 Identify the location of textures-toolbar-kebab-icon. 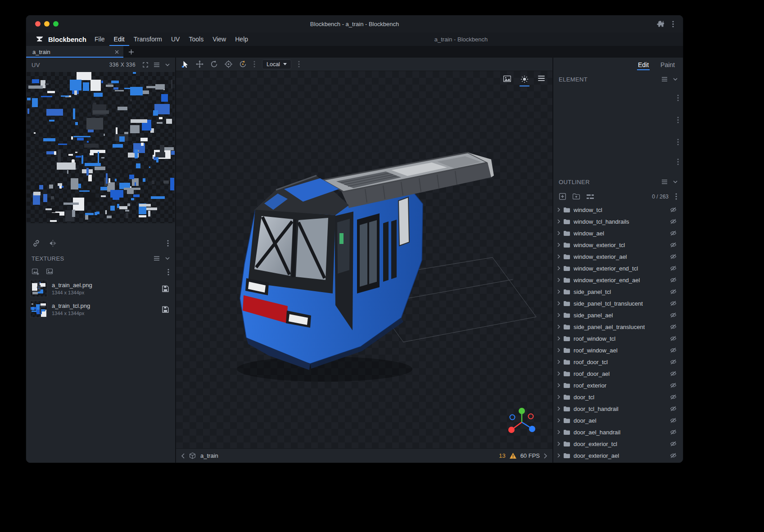
(168, 272).